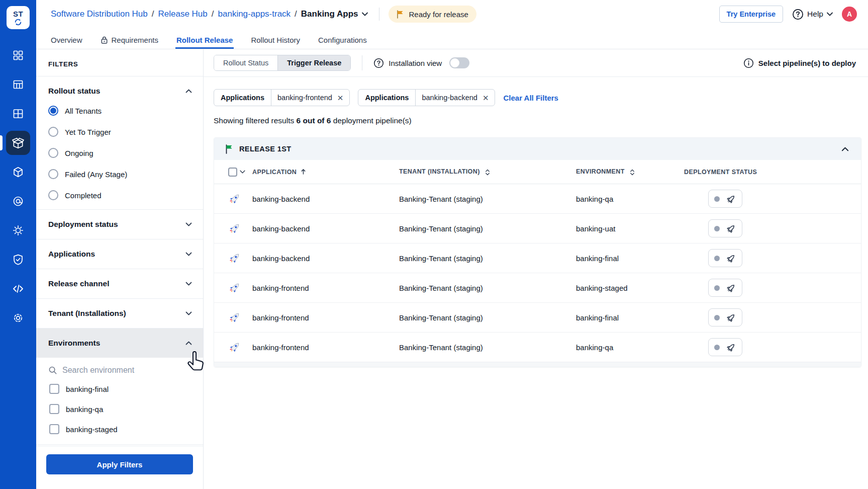 The height and width of the screenshot is (489, 868). I want to click on sidebar-item-shield-check, so click(18, 260).